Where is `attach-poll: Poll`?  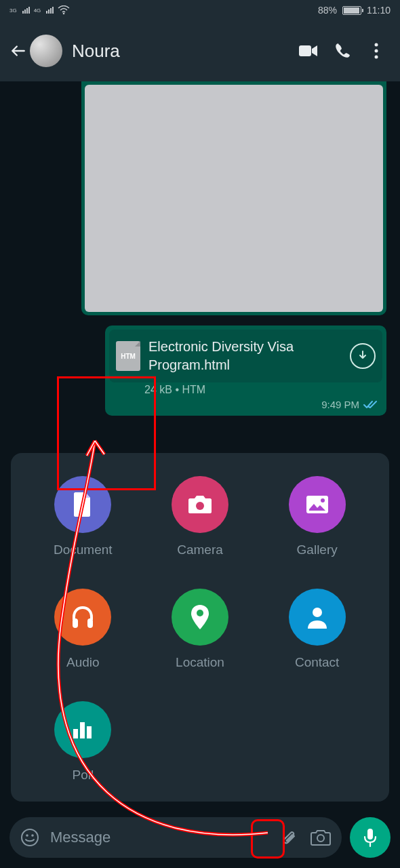 attach-poll: Poll is located at coordinates (83, 742).